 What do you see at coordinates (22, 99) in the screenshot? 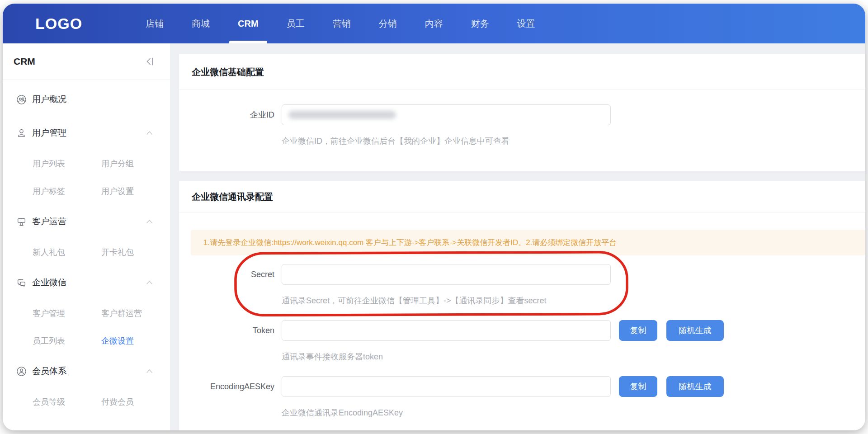
I see `users-overview-icon` at bounding box center [22, 99].